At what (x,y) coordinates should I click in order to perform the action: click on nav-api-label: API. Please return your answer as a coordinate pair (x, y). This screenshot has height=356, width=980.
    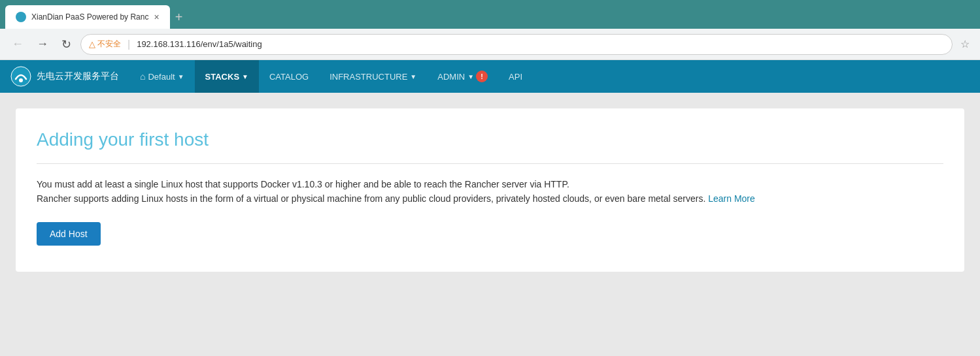
    Looking at the image, I should click on (515, 77).